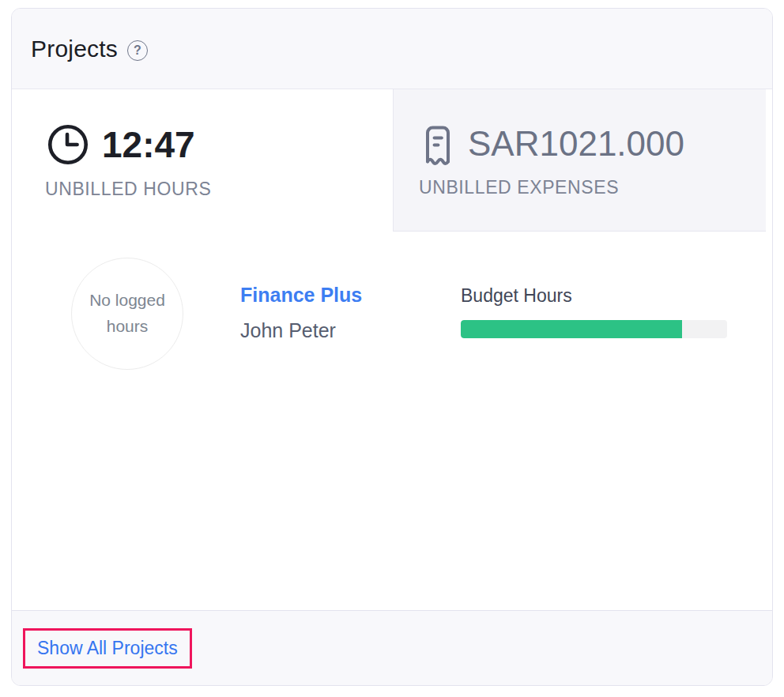 The width and height of the screenshot is (784, 697). I want to click on show-all-projects-link: Show All Projects, so click(107, 648).